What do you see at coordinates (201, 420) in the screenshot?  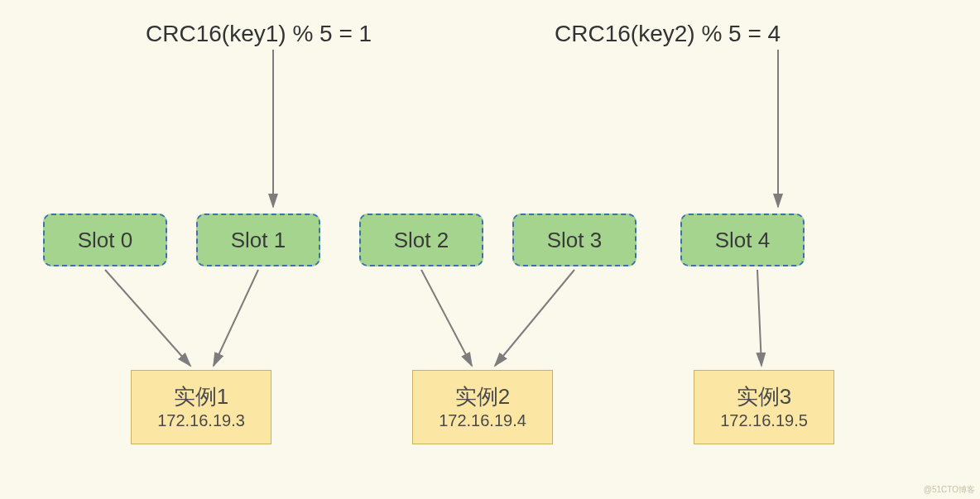 I see `instance-1-ip: 172.16.19.3` at bounding box center [201, 420].